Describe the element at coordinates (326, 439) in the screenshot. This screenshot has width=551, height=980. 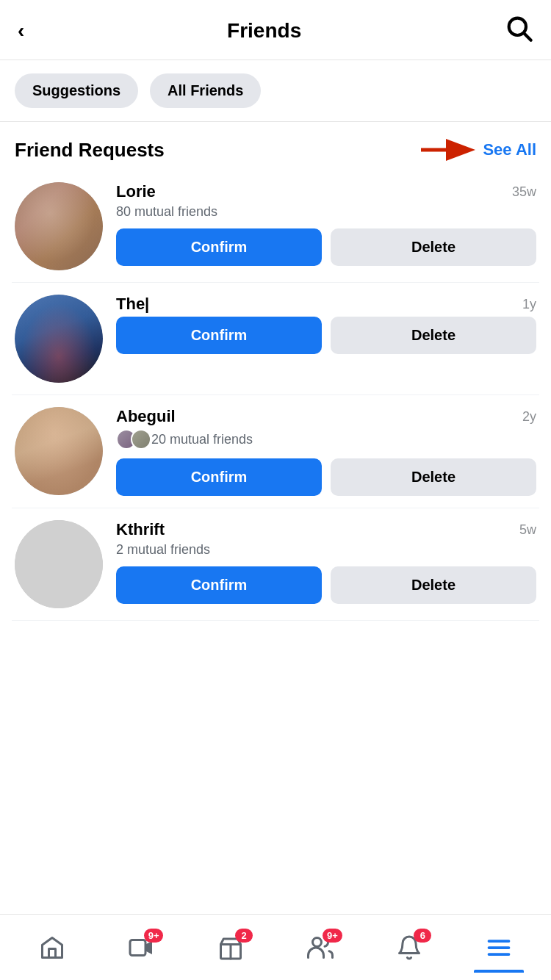
I see `mutual-friends: 20 mutual friends` at that location.